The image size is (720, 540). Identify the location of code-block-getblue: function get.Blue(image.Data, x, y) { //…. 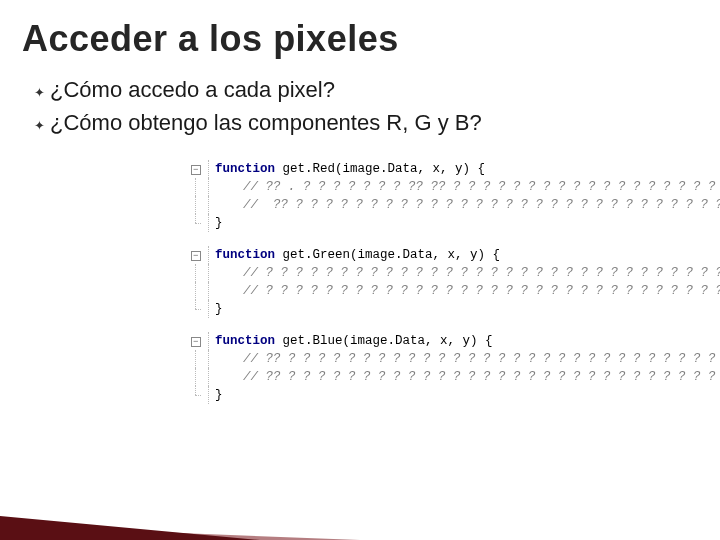
(425, 368).